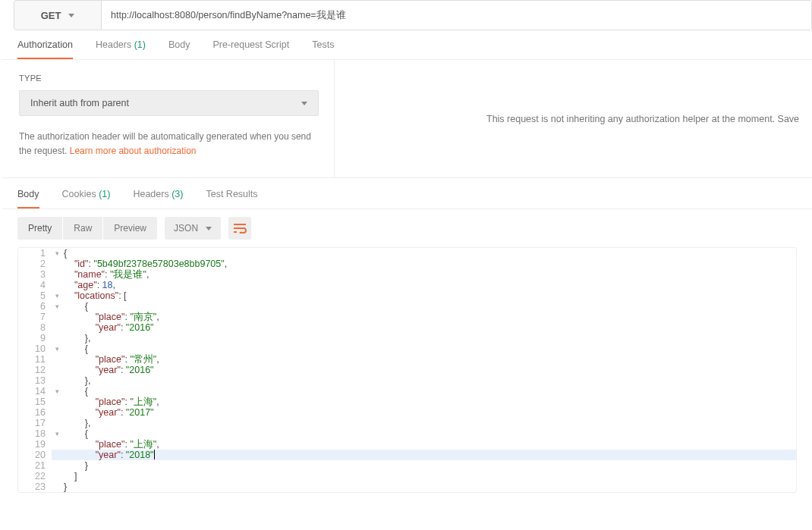  I want to click on tab-headers: Headers (1), so click(121, 49).